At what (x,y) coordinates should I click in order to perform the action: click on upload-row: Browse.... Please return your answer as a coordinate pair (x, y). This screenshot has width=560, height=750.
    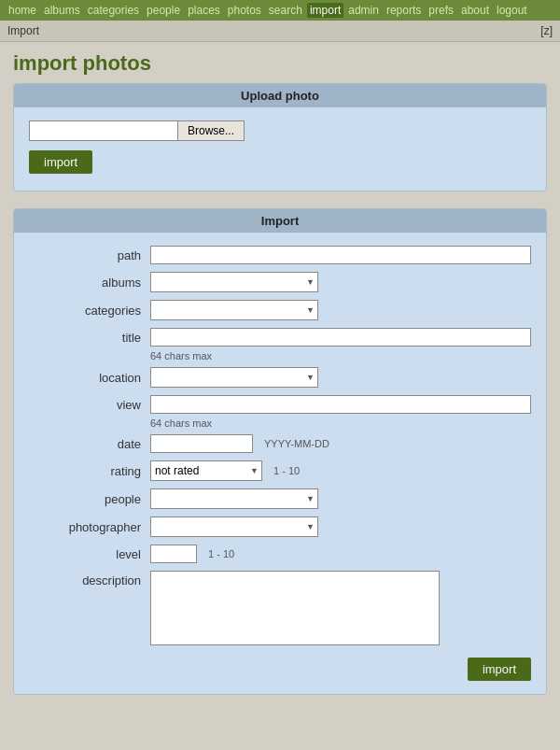
    Looking at the image, I should click on (280, 131).